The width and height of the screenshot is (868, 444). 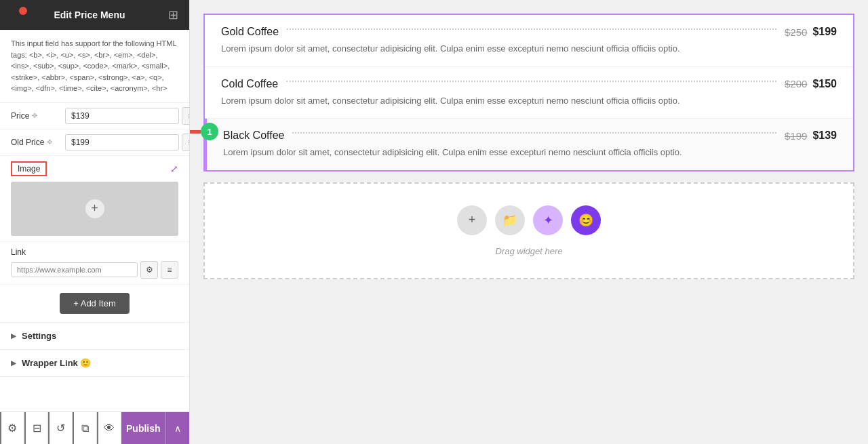 I want to click on price-drag-icon: ✥, so click(x=35, y=115).